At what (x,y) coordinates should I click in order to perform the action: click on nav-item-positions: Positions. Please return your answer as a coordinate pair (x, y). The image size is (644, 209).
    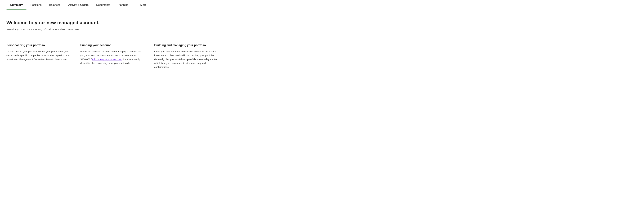
    Looking at the image, I should click on (36, 5).